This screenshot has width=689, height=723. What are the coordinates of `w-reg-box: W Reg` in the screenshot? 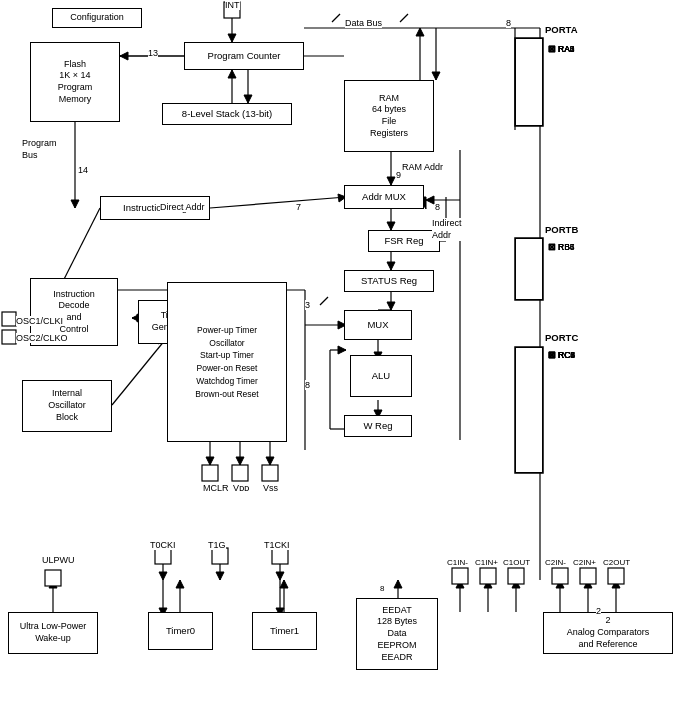 It's located at (378, 426).